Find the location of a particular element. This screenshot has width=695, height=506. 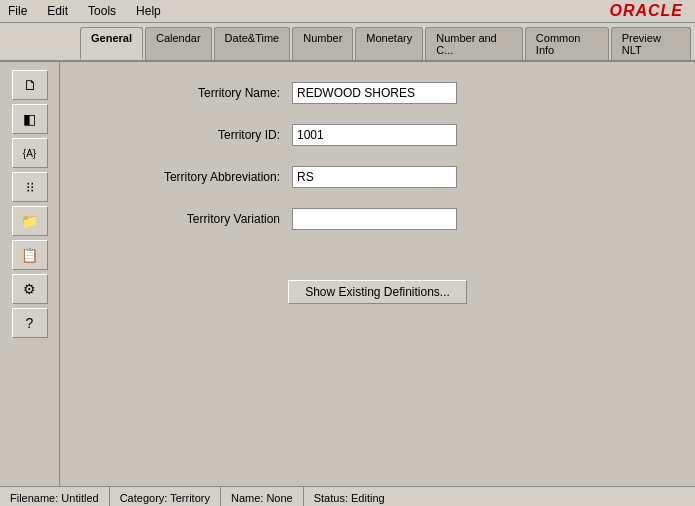

sidebar-btn-2: {A} is located at coordinates (30, 153).